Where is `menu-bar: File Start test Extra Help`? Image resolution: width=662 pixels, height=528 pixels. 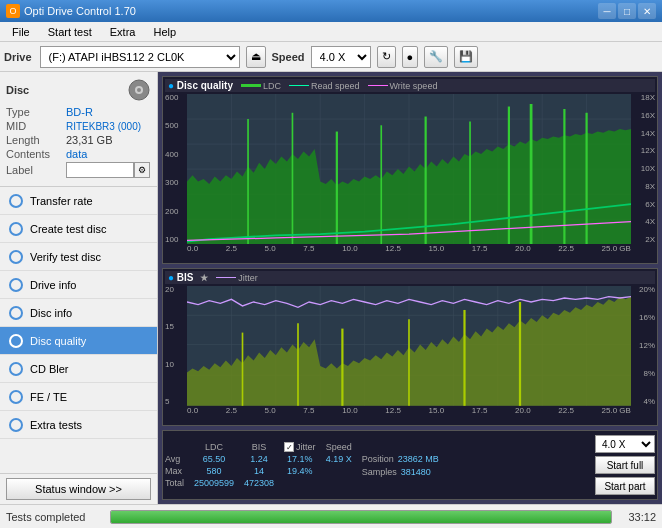 menu-bar: File Start test Extra Help is located at coordinates (331, 32).